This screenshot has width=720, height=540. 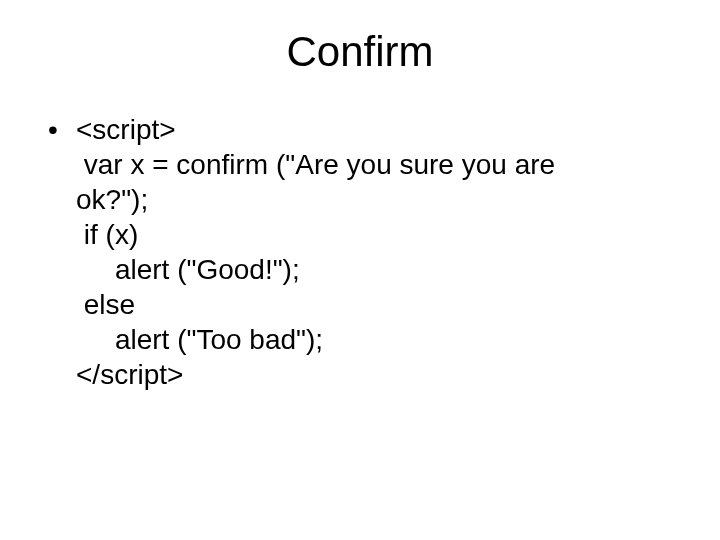 I want to click on code-line-3: if (x), so click(x=374, y=234).